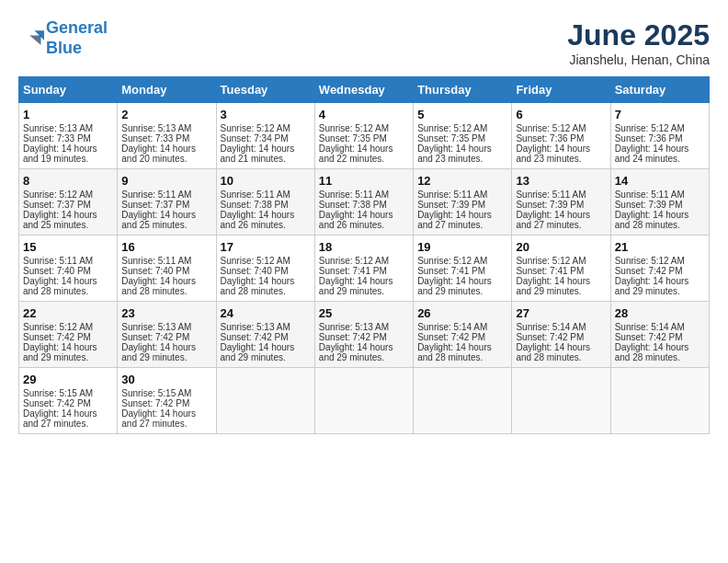 The image size is (728, 563). What do you see at coordinates (561, 313) in the screenshot?
I see `day-number: 27` at bounding box center [561, 313].